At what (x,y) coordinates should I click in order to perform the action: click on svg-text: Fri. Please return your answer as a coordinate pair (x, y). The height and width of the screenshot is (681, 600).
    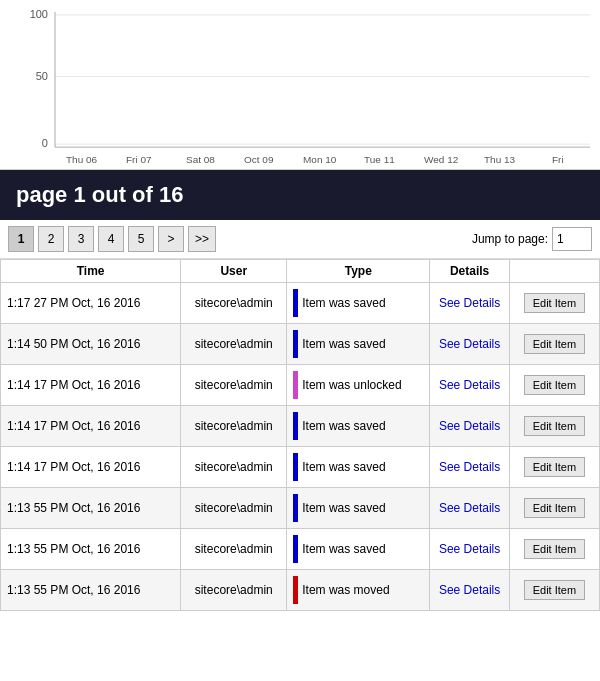
    Looking at the image, I should click on (558, 160).